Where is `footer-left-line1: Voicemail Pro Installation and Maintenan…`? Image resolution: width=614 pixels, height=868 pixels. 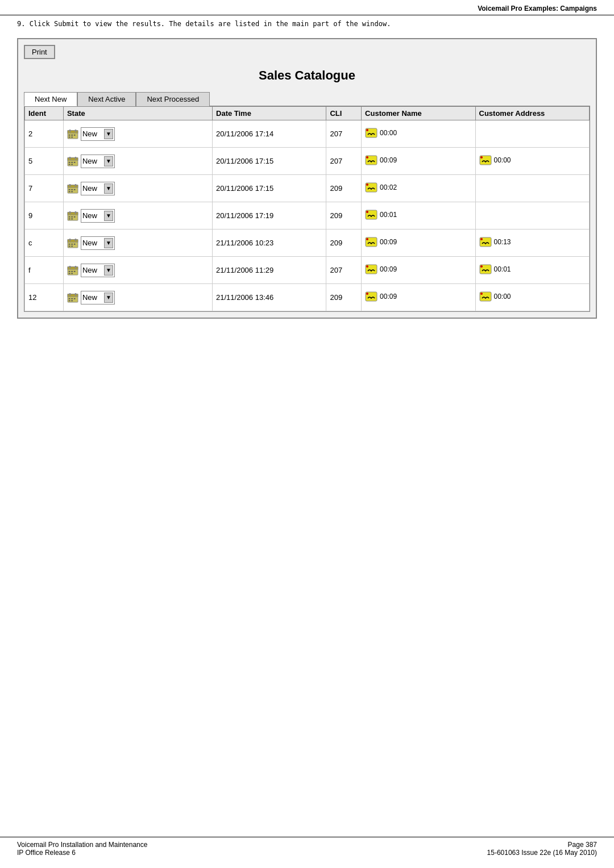 footer-left-line1: Voicemail Pro Installation and Maintenan… is located at coordinates (82, 845).